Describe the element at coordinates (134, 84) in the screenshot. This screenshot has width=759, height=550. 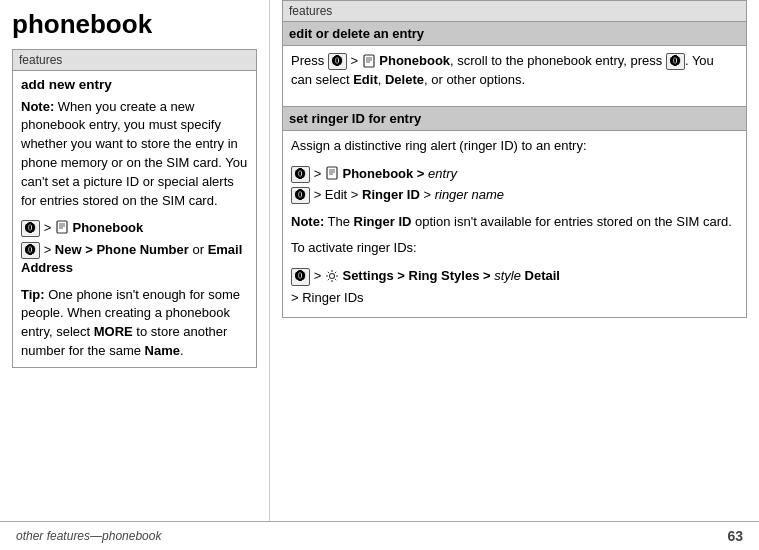
I see `left-section-title: add new entry` at that location.